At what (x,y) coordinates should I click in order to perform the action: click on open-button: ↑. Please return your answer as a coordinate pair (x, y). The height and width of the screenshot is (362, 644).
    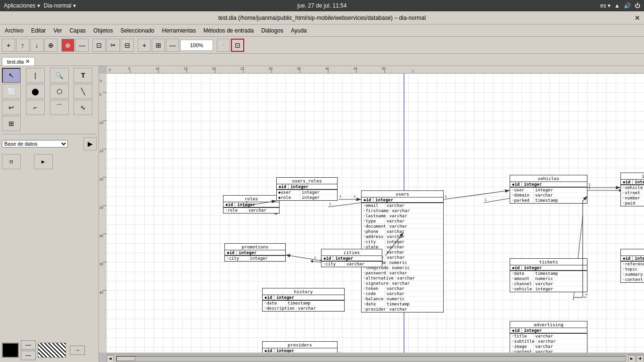
    Looking at the image, I should click on (23, 45).